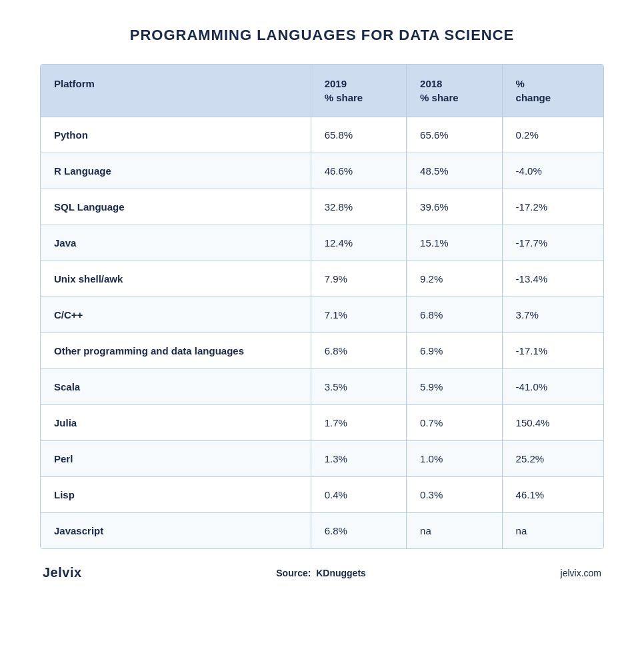  I want to click on cell-change: -41.0%, so click(553, 387).